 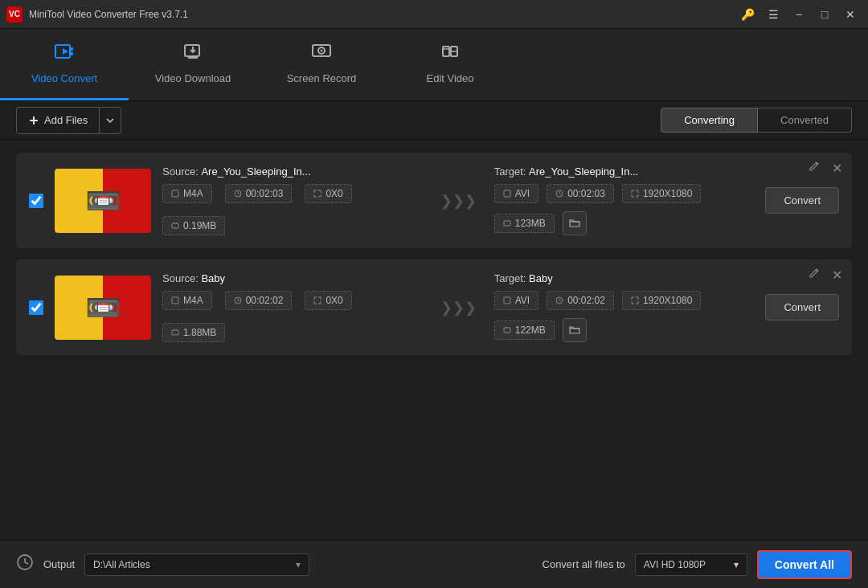 What do you see at coordinates (624, 210) in the screenshot?
I see `file1-target-meta: AVI 00:02:03 1920X1080 123MB` at bounding box center [624, 210].